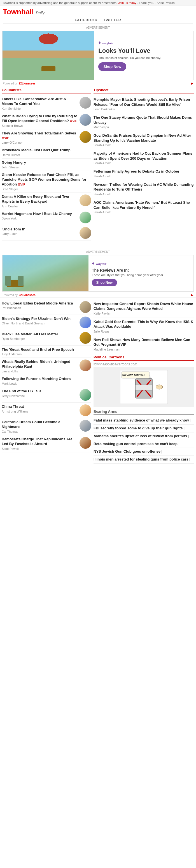  Describe the element at coordinates (144, 127) in the screenshot. I see `tipsheet-author: Matt Vespa` at that location.